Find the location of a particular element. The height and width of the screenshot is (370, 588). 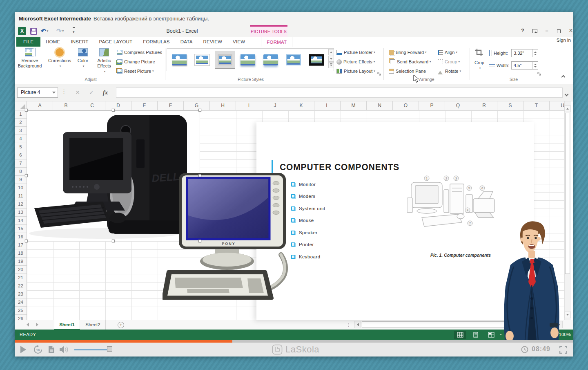

column-header-L: L is located at coordinates (327, 105).